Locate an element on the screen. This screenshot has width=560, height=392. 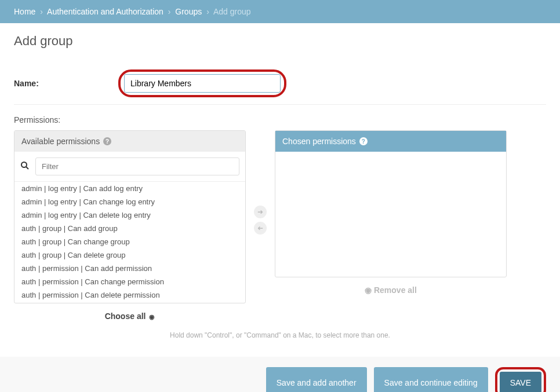
choose-all-link: Choose all ◉ is located at coordinates (130, 313).